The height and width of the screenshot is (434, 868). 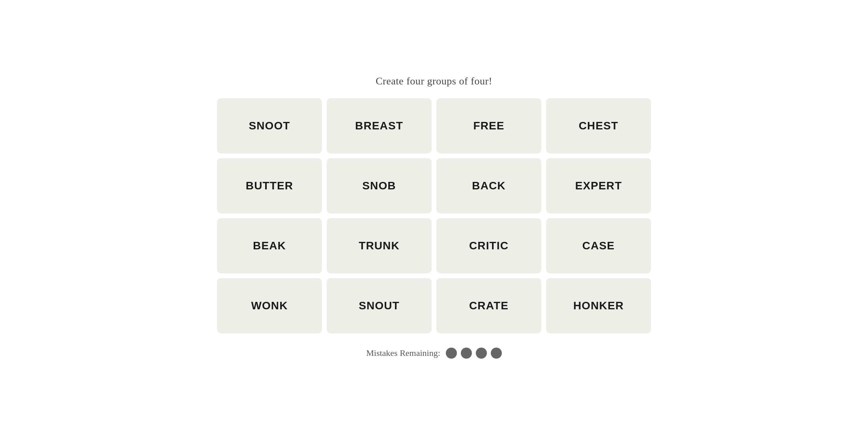 I want to click on tile-label: BEAK, so click(x=269, y=246).